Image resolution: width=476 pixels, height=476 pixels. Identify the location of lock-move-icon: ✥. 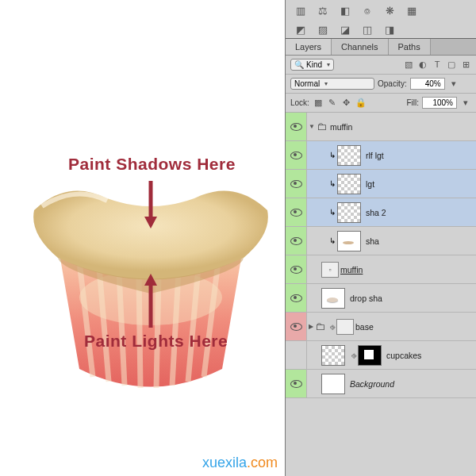
(347, 103).